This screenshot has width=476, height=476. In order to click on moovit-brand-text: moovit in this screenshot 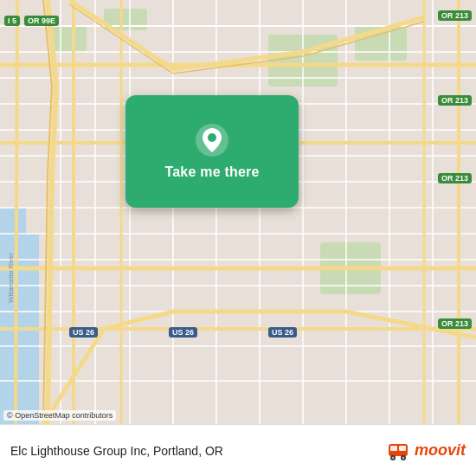, I will do `click(440, 450)`.